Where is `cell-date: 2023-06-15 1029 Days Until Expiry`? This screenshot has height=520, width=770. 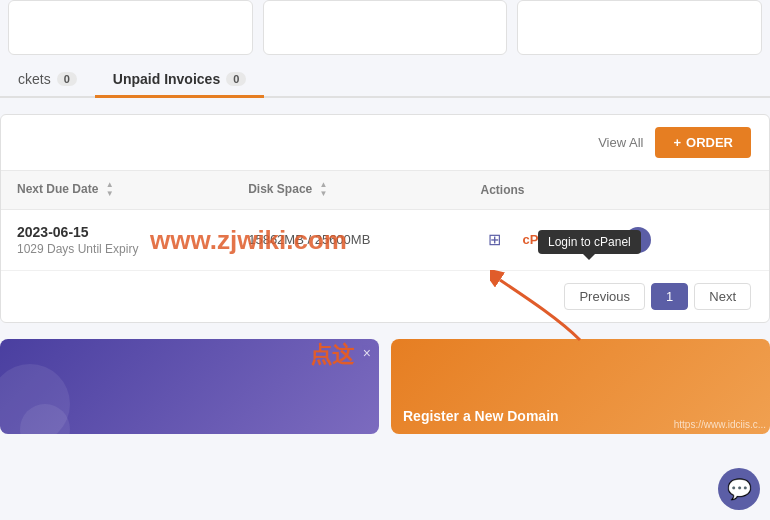
cell-date: 2023-06-15 1029 Days Until Expiry is located at coordinates (116, 240).